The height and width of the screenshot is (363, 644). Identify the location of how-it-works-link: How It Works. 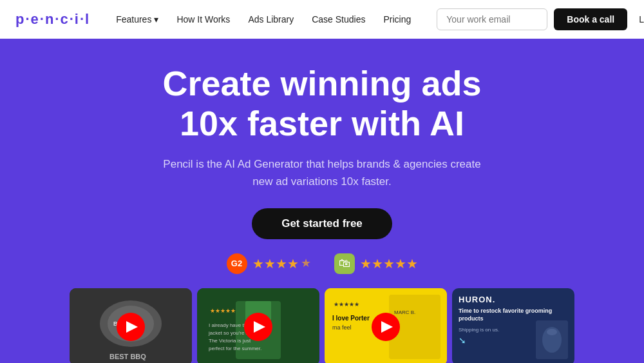
(204, 19).